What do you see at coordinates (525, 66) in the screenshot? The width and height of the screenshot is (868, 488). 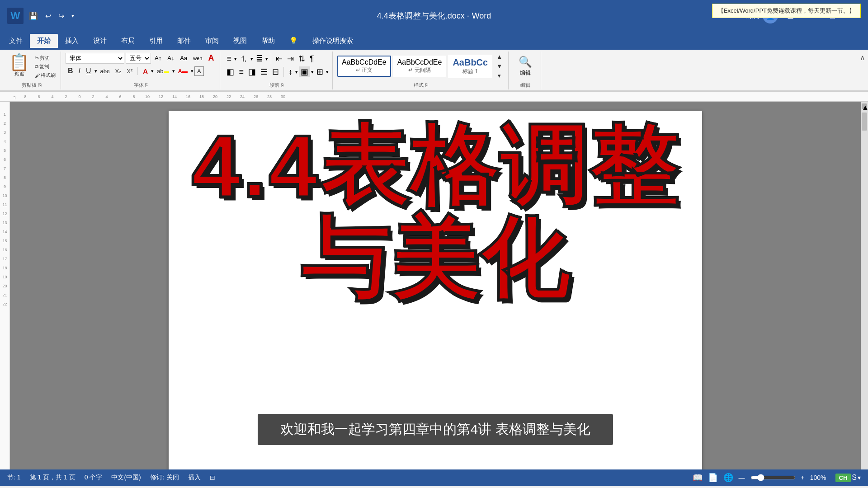 I see `edit-btn: 🔍 编辑` at bounding box center [525, 66].